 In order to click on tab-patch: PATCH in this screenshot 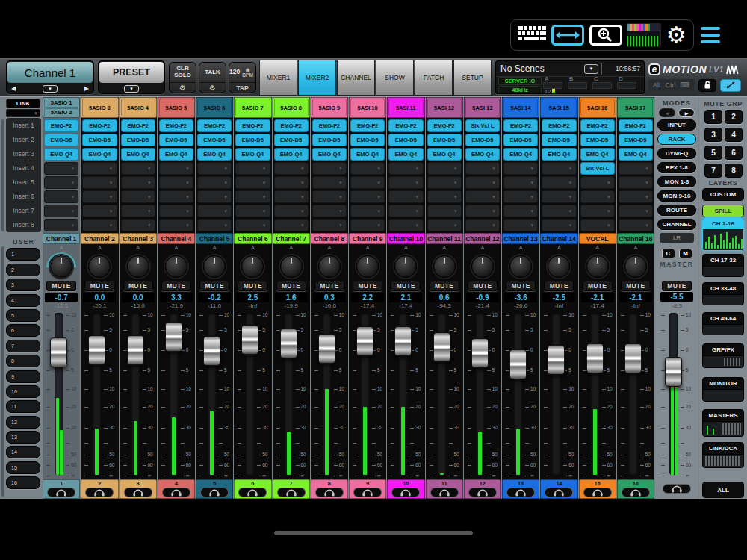, I will do `click(433, 78)`.